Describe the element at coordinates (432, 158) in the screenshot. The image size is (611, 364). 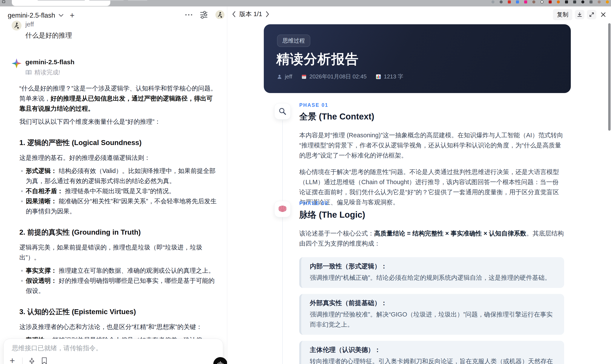
I see `phase-section-1: PHASE 01 全景 (The Context) 本内容是对“推理 (Reas…` at that location.